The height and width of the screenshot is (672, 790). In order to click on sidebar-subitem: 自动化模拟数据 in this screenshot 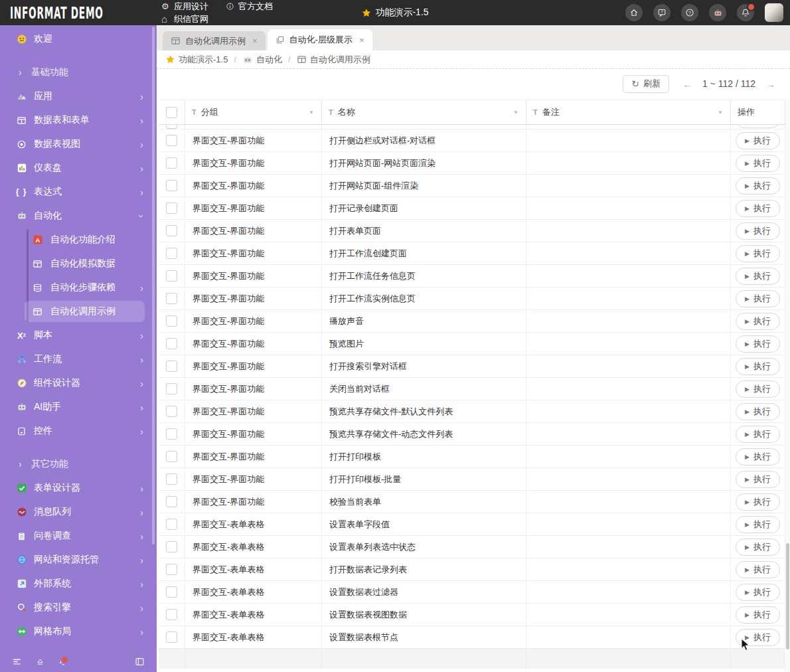, I will do `click(78, 264)`.